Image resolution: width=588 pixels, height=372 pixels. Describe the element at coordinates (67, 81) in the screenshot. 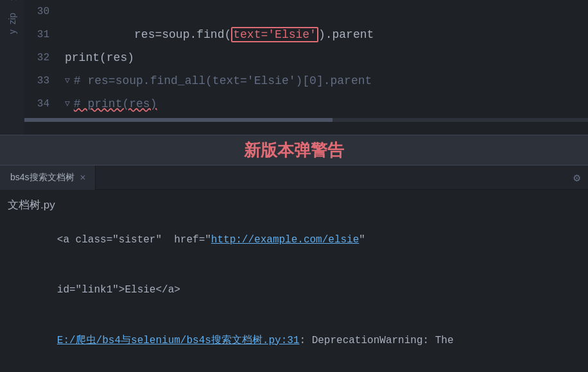

I see `folding-icon-33: ▽` at that location.